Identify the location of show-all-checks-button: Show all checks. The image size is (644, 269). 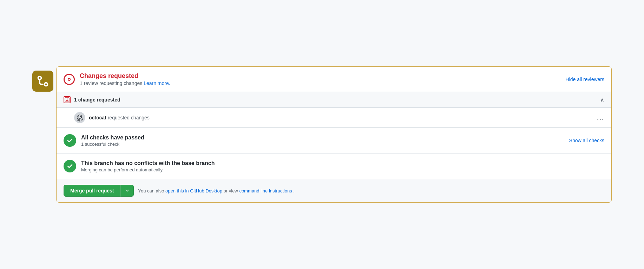
(587, 140).